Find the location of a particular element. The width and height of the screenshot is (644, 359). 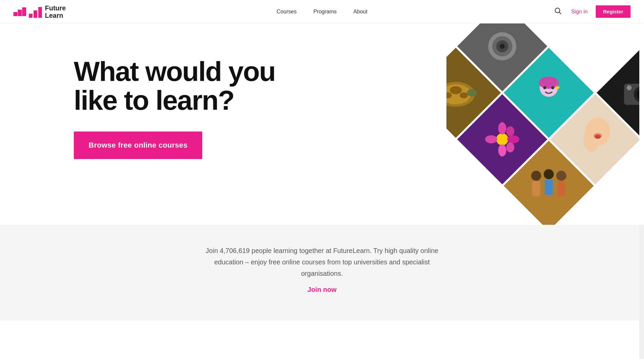

header-right: Sign in Register is located at coordinates (592, 11).